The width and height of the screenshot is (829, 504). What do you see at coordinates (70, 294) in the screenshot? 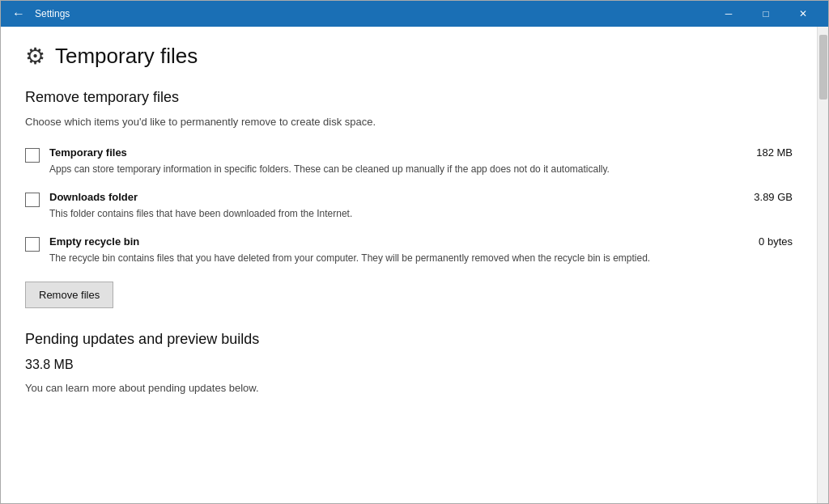
I see `remove-files-button: Remove files` at bounding box center [70, 294].